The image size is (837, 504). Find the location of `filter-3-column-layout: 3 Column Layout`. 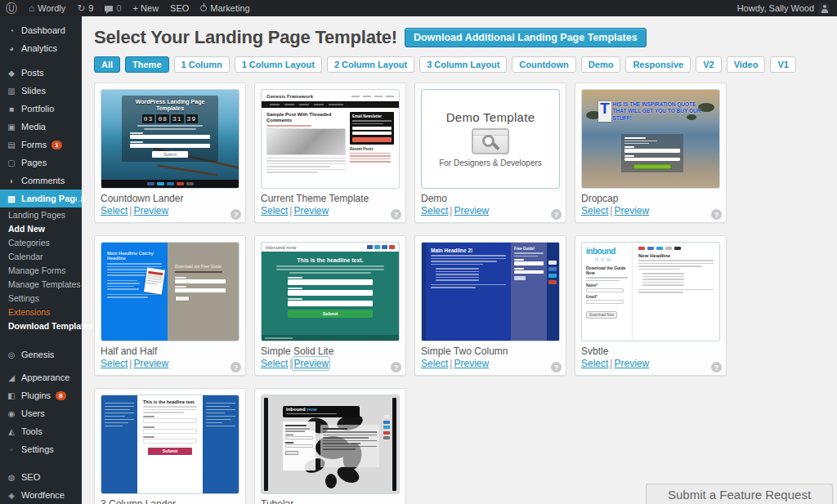

filter-3-column-layout: 3 Column Layout is located at coordinates (463, 65).